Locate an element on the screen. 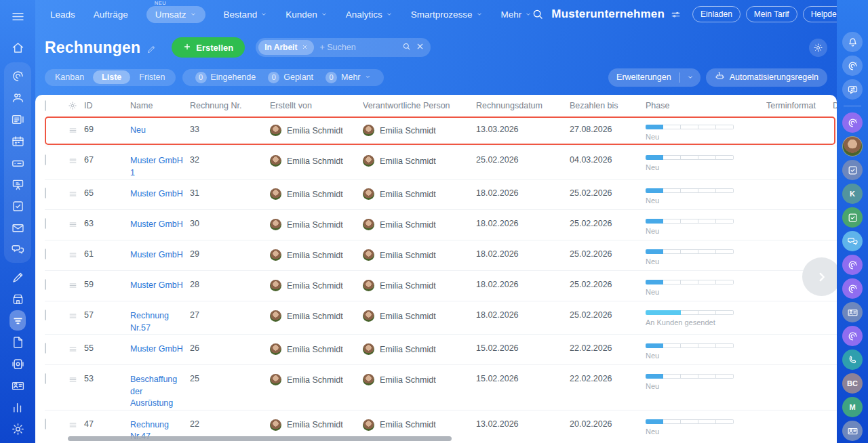 This screenshot has width=868, height=443. nav-item-umsatz: NEUUmsatz is located at coordinates (176, 15).